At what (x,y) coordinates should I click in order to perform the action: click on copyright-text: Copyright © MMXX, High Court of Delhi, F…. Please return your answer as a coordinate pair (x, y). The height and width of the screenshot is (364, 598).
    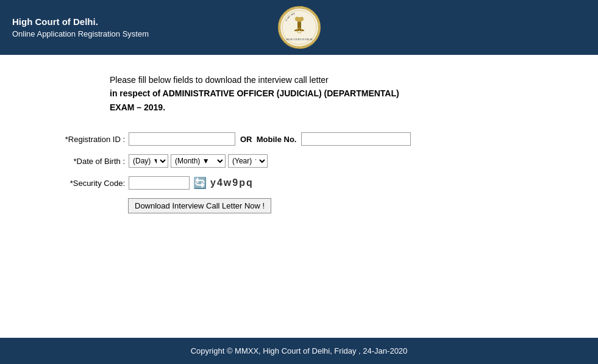
    Looking at the image, I should click on (299, 351).